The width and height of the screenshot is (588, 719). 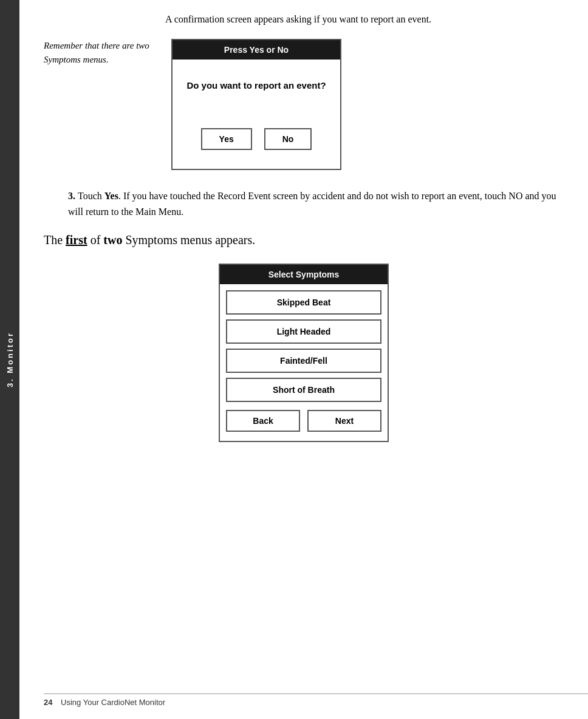 I want to click on symptoms-intro-text: The first of two Symptoms menus appears., so click(x=304, y=240).